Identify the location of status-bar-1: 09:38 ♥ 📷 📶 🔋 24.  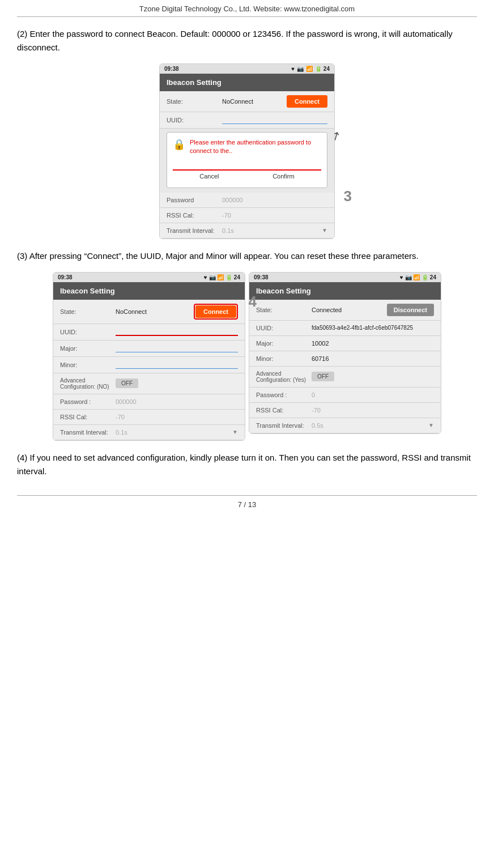
(247, 69).